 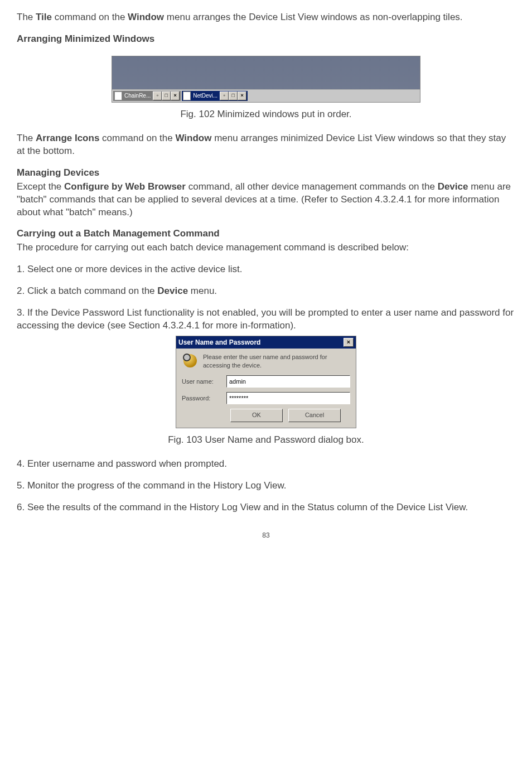 I want to click on batch-intro-paragraph: The procedure for carrying out each batc…, so click(x=266, y=248).